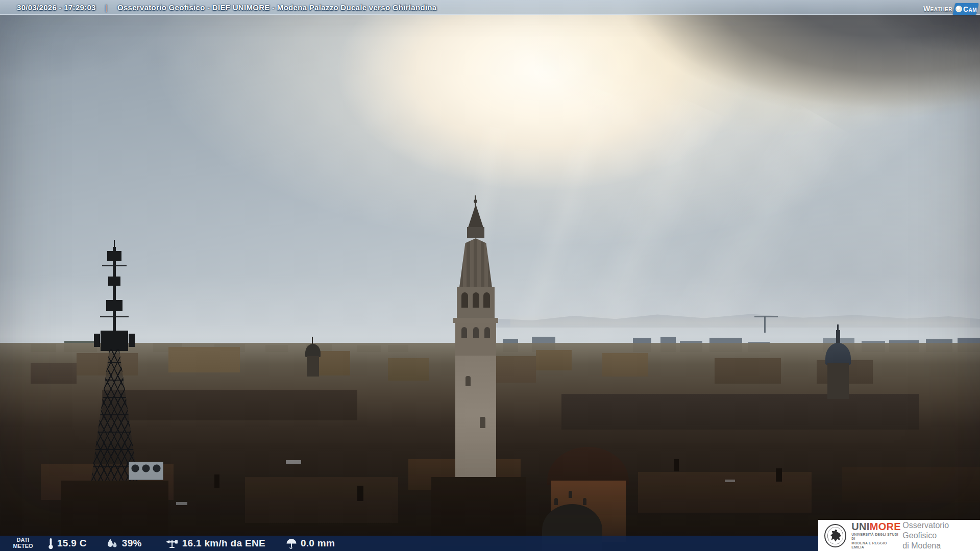 The image size is (980, 551). Describe the element at coordinates (51, 543) in the screenshot. I see `thermometer-icon` at that location.